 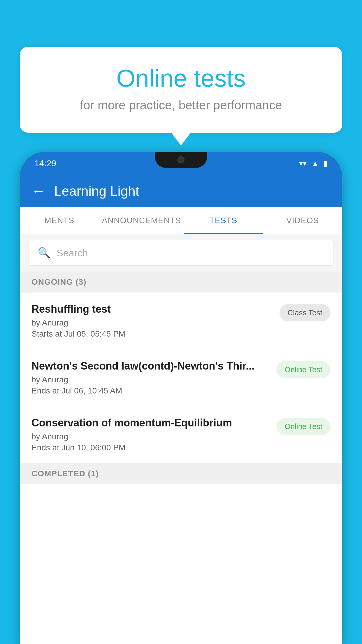 I want to click on test-by-newtons: by Anurag, so click(x=151, y=380).